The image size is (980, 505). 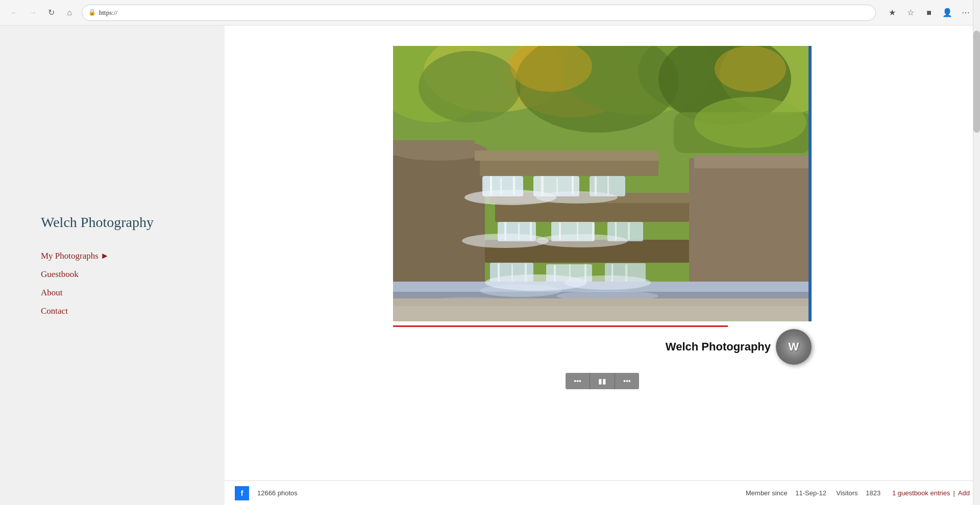 What do you see at coordinates (976, 252) in the screenshot?
I see `scrollbar` at bounding box center [976, 252].